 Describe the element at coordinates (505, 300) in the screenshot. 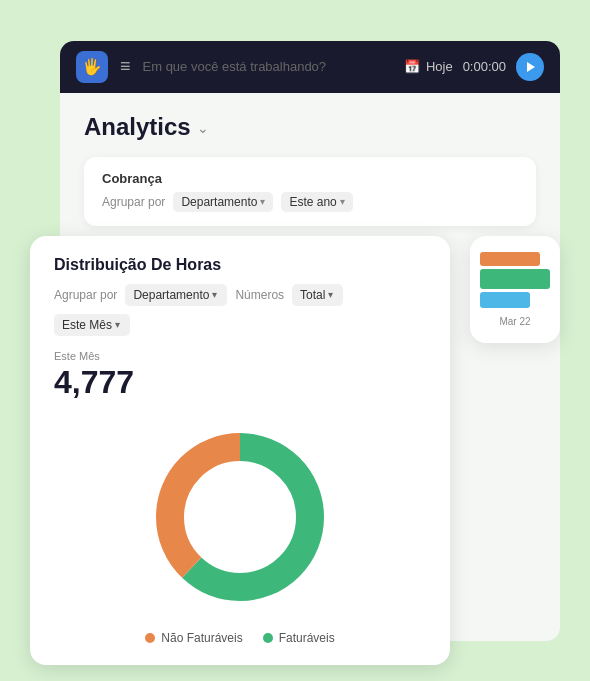

I see `bar-segment-blue` at that location.